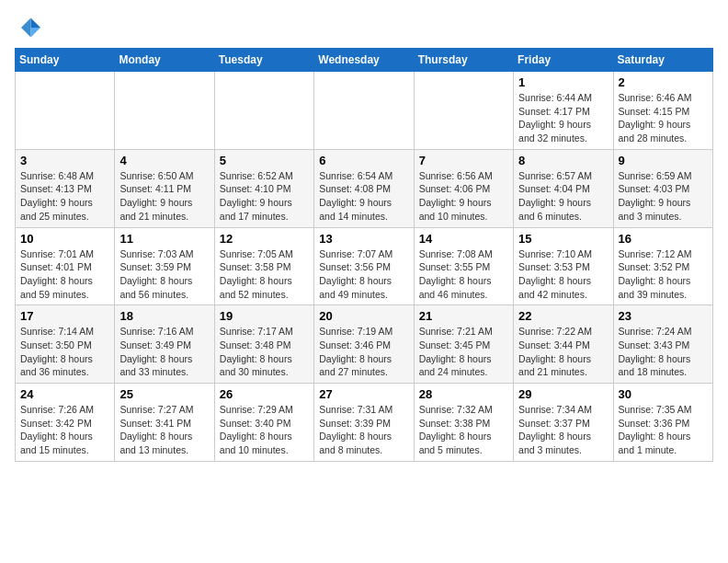 Image resolution: width=728 pixels, height=563 pixels. Describe the element at coordinates (463, 197) in the screenshot. I see `day-info: Sunrise: 6:56 AM Sunset: 4:06 PM Dayligh…` at that location.